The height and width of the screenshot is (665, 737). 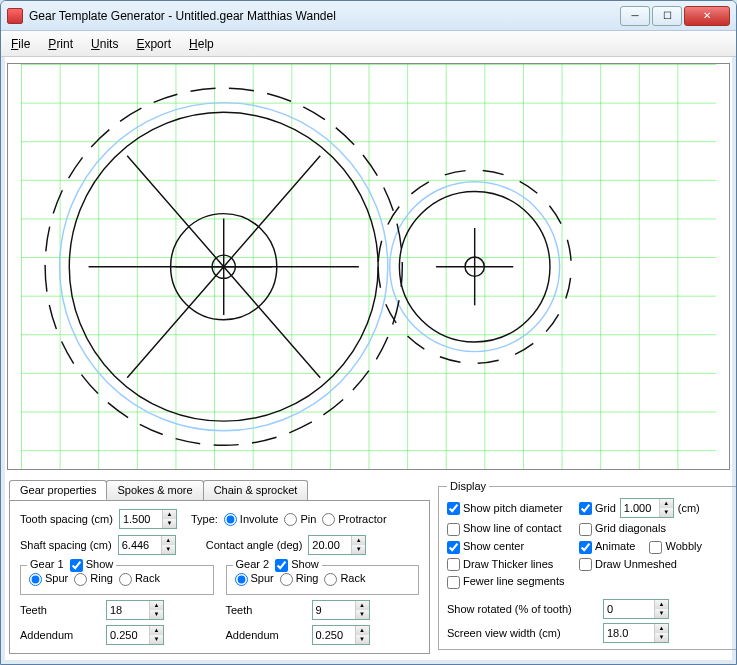 I want to click on gear2-show-checkbox: Show, so click(x=297, y=564).